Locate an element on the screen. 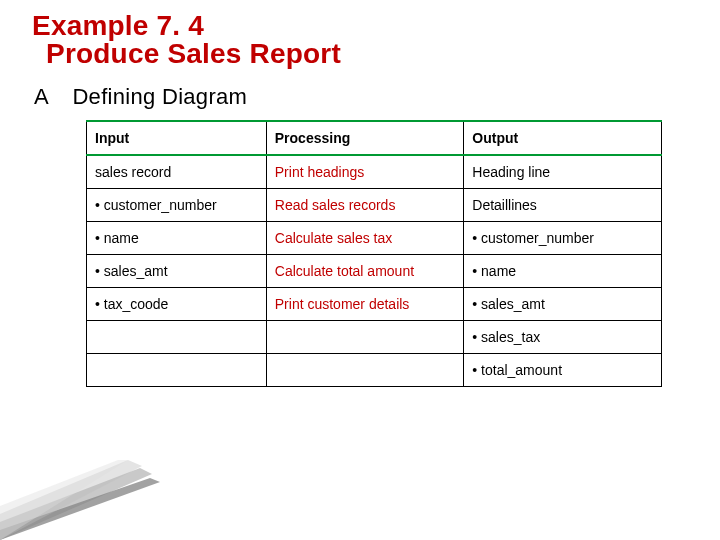 This screenshot has height=540, width=720. table-row: • customer_number Read sales records Det… is located at coordinates (374, 206).